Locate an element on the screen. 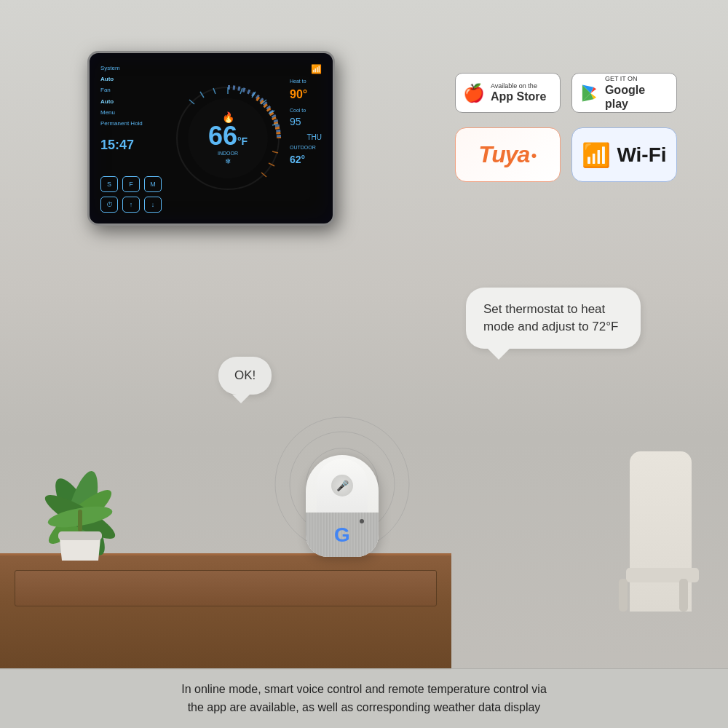 The height and width of the screenshot is (728, 728). google-play-icon is located at coordinates (590, 93).